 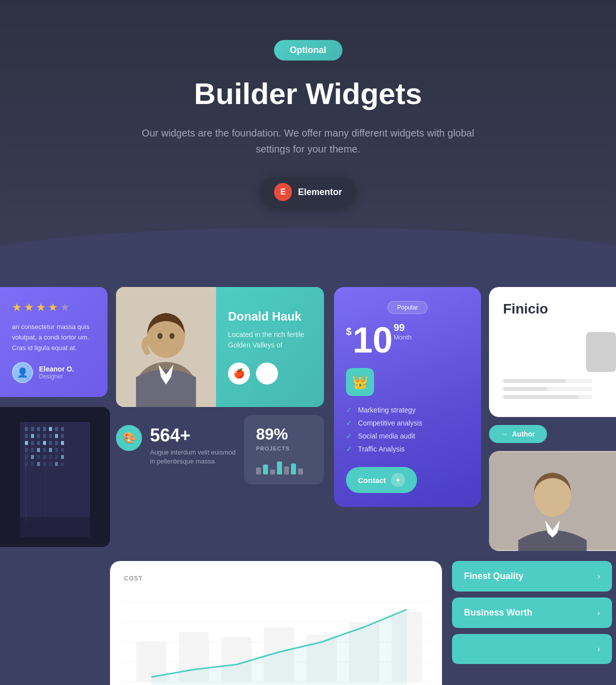 I want to click on chart-area, so click(x=276, y=638).